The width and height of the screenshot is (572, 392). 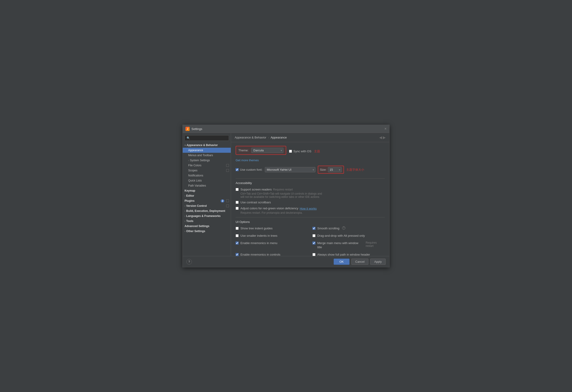 I want to click on sidebar-item-other-settings: › Other Settings, so click(x=207, y=231).